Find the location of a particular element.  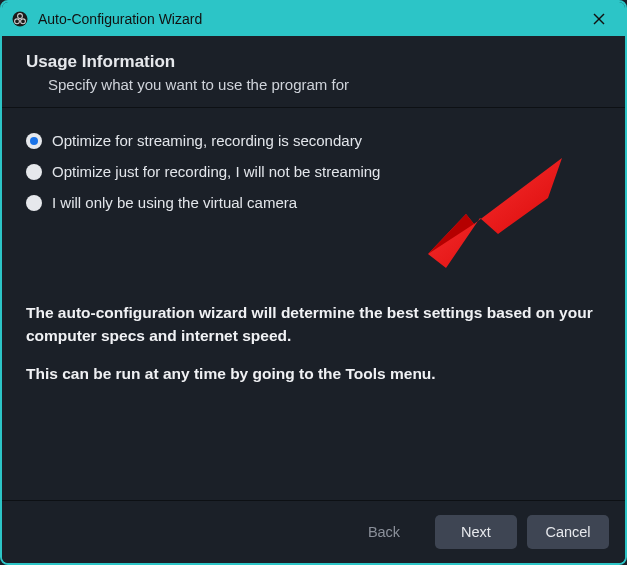

window-title: Auto-Configuration Wizard is located at coordinates (308, 19).